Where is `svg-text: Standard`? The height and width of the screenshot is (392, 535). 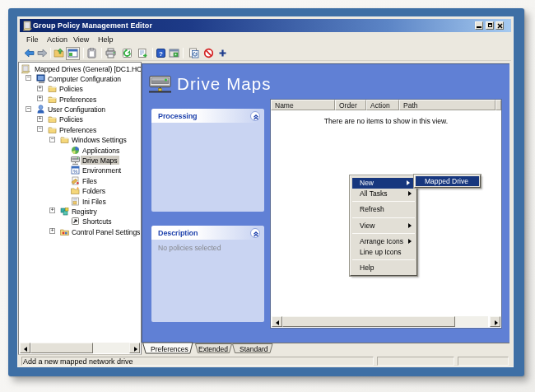
svg-text: Standard is located at coordinates (254, 349).